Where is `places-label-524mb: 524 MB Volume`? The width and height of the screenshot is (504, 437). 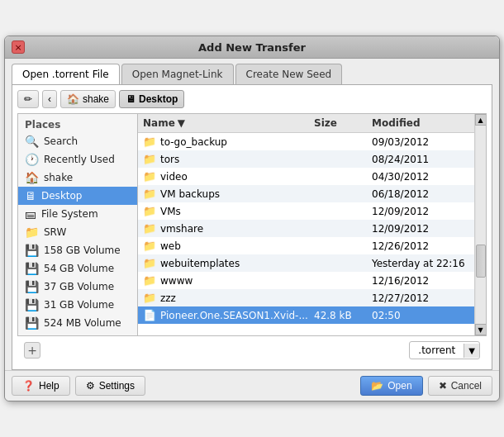
places-label-524mb: 524 MB Volume is located at coordinates (83, 323).